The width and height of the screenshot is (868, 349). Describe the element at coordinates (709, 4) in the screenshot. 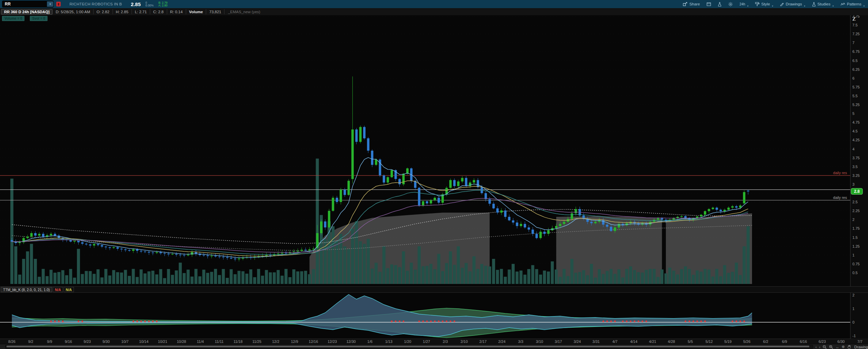

I see `calendar-icon` at that location.